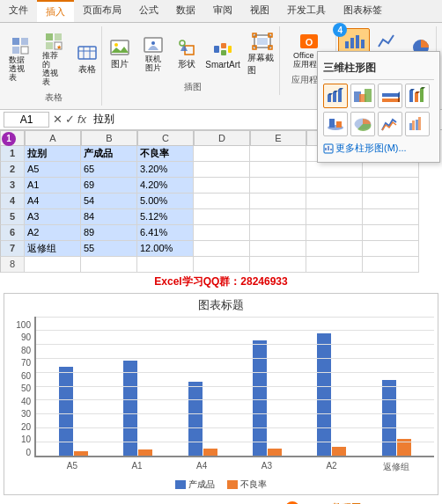 The height and width of the screenshot is (504, 442). Describe the element at coordinates (335, 186) in the screenshot. I see `cell-f3` at that location.